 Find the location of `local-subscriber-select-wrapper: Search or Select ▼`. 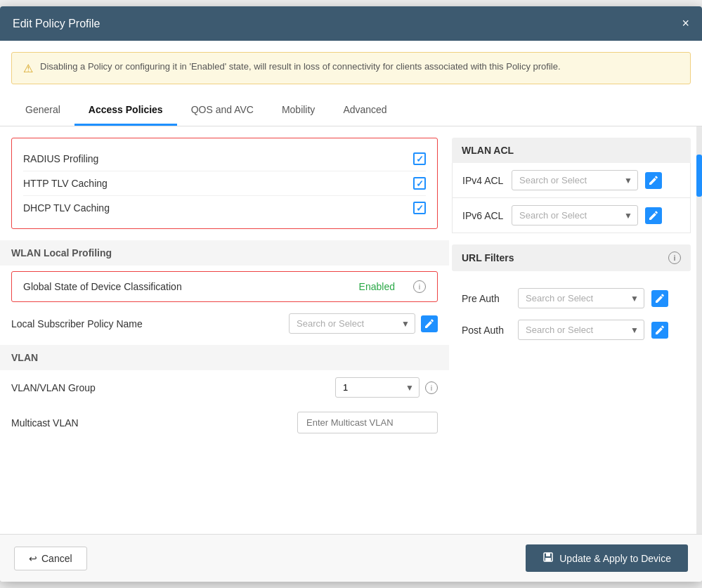

local-subscriber-select-wrapper: Search or Select ▼ is located at coordinates (352, 323).